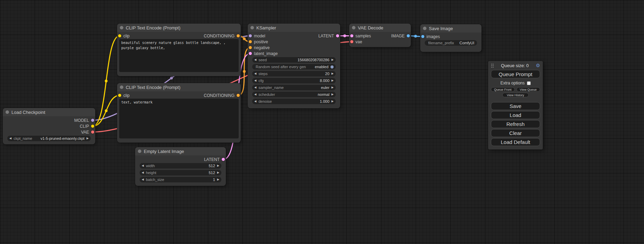 This screenshot has width=644, height=244. Describe the element at coordinates (294, 66) in the screenshot. I see `node-ksampler: KSampler model LATENT positive negative …` at that location.